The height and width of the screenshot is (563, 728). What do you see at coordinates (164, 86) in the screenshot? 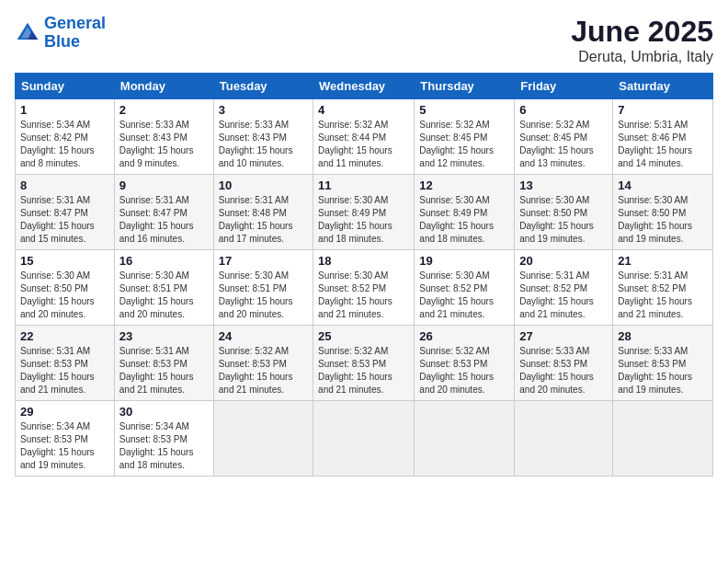
I see `day-header-monday: Monday` at bounding box center [164, 86].